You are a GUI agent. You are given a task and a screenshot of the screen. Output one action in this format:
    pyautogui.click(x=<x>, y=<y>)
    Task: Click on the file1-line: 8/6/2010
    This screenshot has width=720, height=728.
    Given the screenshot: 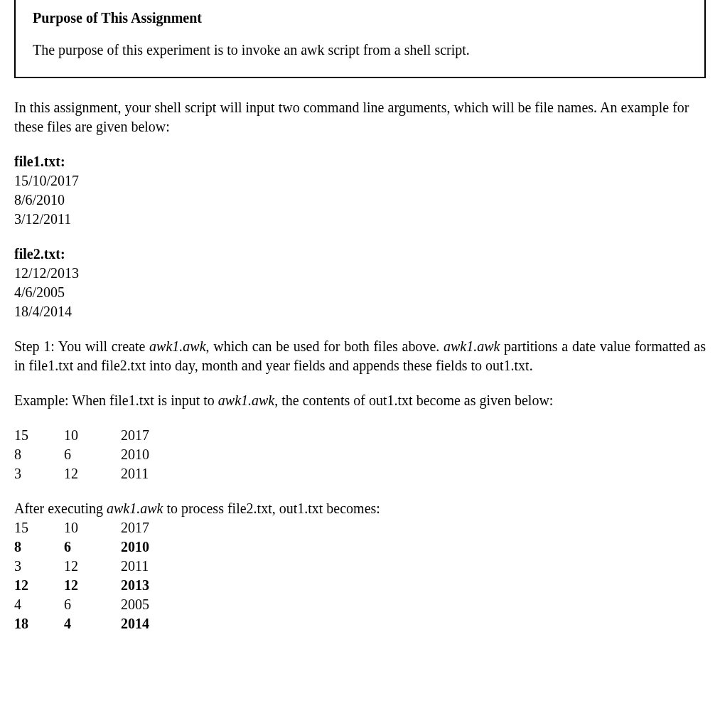 What is the action you would take?
    pyautogui.click(x=360, y=200)
    